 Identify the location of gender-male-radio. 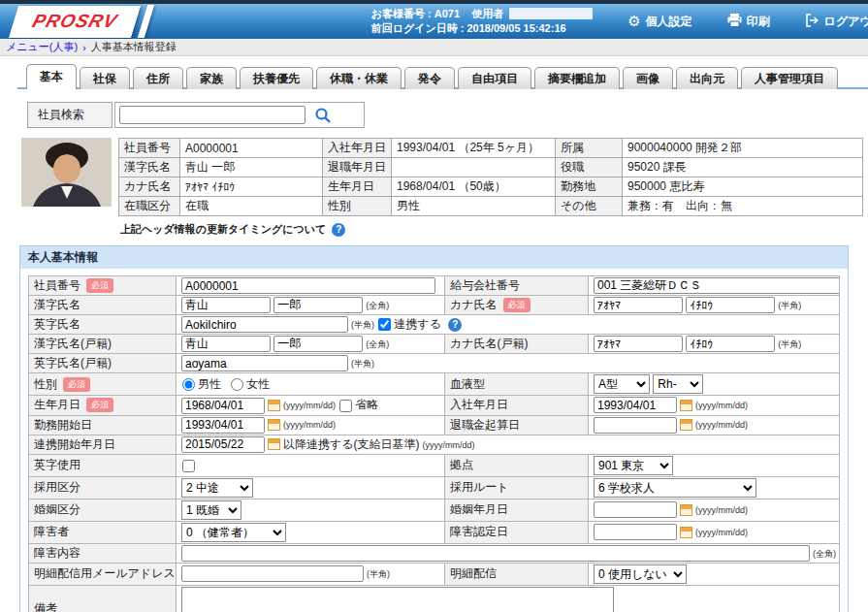
(188, 384).